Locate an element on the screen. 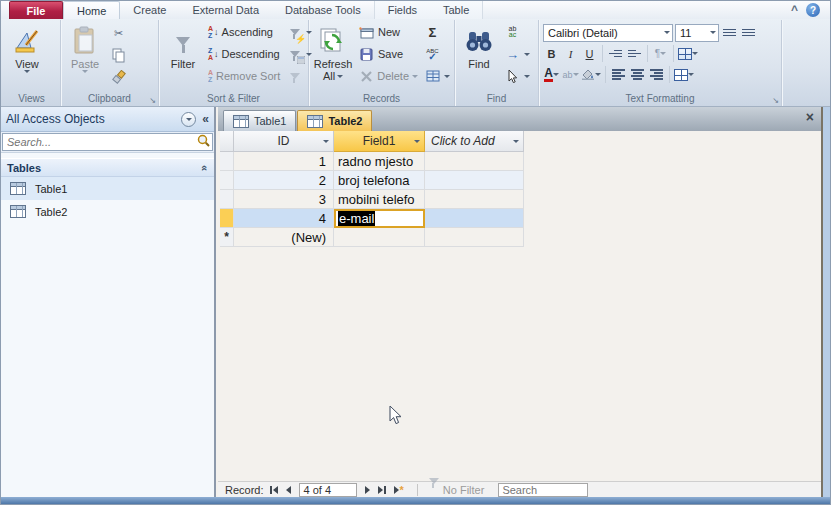  align-center-button is located at coordinates (638, 74).